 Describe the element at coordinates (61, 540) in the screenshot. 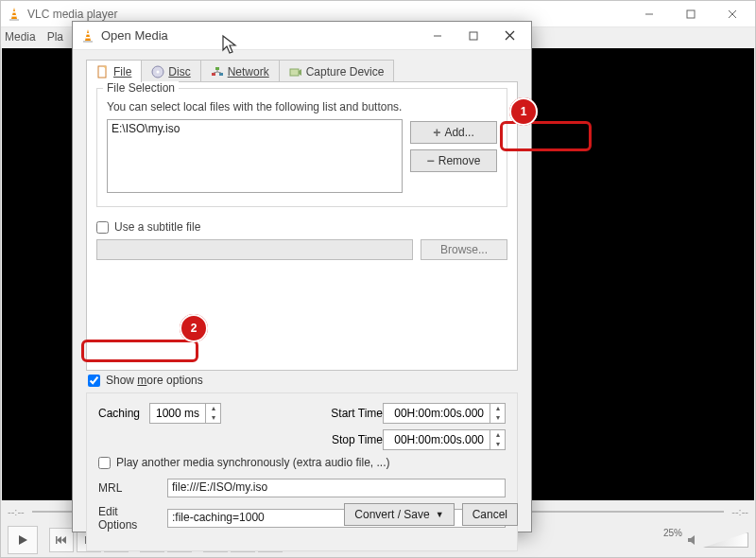

I see `prev-button` at that location.